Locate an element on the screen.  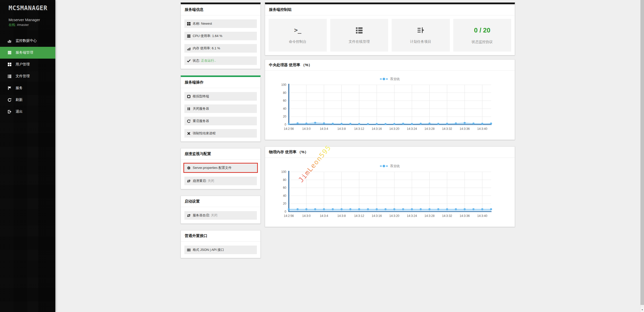
sidebar-item-refresh: 刷新 is located at coordinates (28, 100).